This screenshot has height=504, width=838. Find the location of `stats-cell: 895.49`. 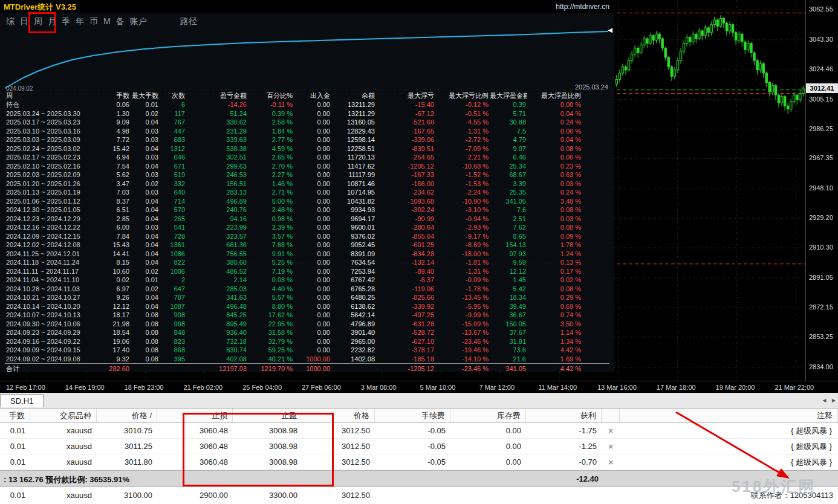

stats-cell: 895.49 is located at coordinates (217, 324).